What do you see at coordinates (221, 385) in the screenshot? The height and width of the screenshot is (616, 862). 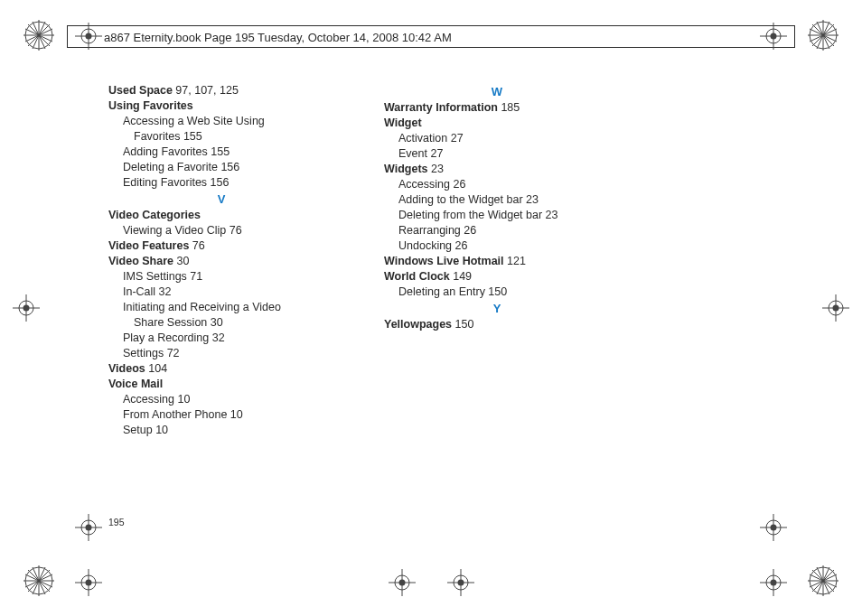 I see `index-entry: Voice Mail` at bounding box center [221, 385].